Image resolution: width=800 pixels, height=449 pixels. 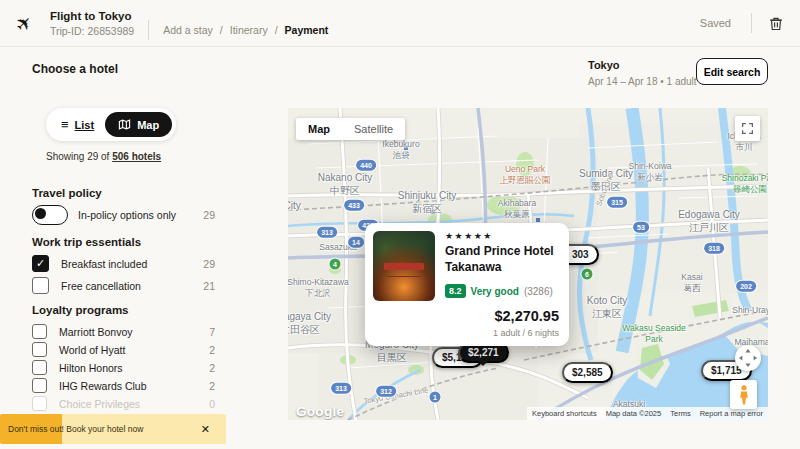 What do you see at coordinates (319, 129) in the screenshot?
I see `map-type-map-button: Map` at bounding box center [319, 129].